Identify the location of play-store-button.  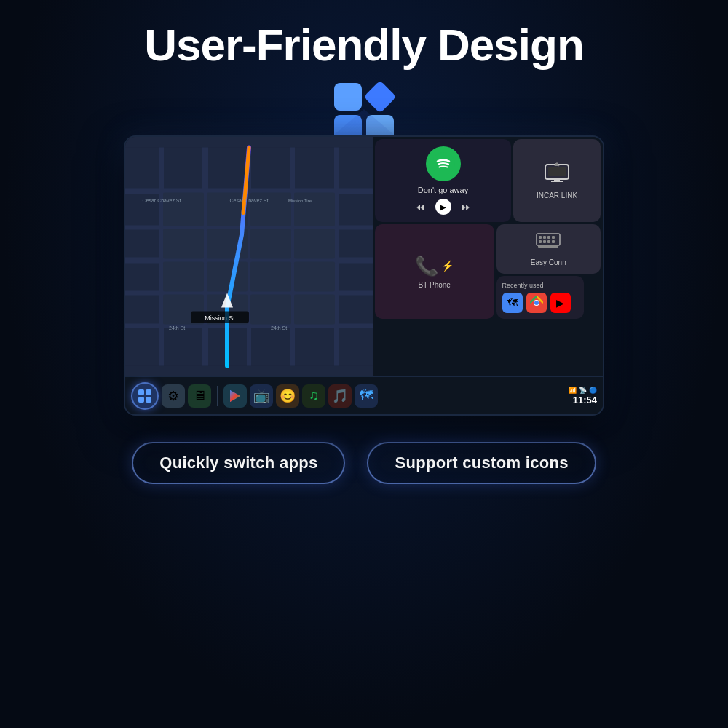
(235, 396).